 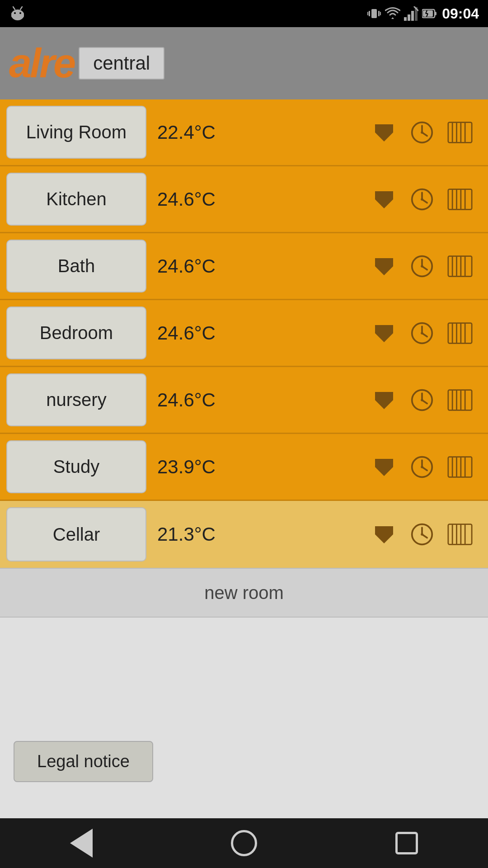 What do you see at coordinates (374, 14) in the screenshot?
I see `vibrate-icon` at bounding box center [374, 14].